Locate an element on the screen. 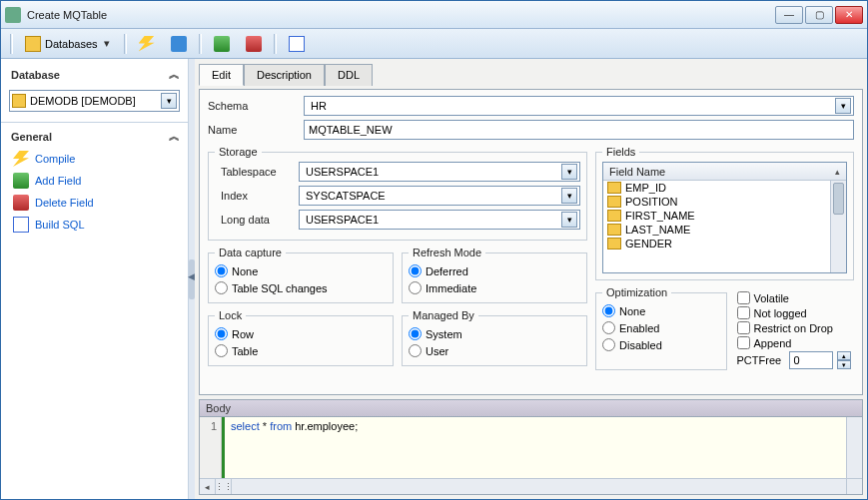 The image size is (868, 500). scrollbar is located at coordinates (838, 227).